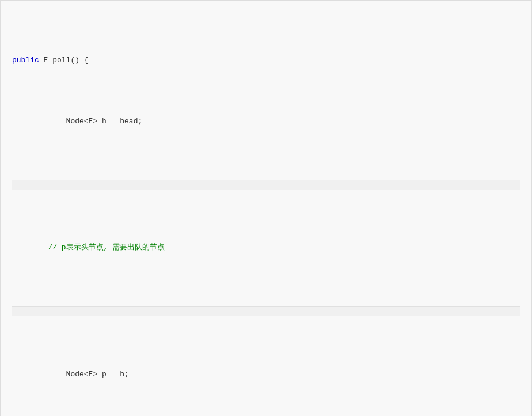  What do you see at coordinates (266, 375) in the screenshot?
I see `line-3: Node<E> p = h;` at bounding box center [266, 375].